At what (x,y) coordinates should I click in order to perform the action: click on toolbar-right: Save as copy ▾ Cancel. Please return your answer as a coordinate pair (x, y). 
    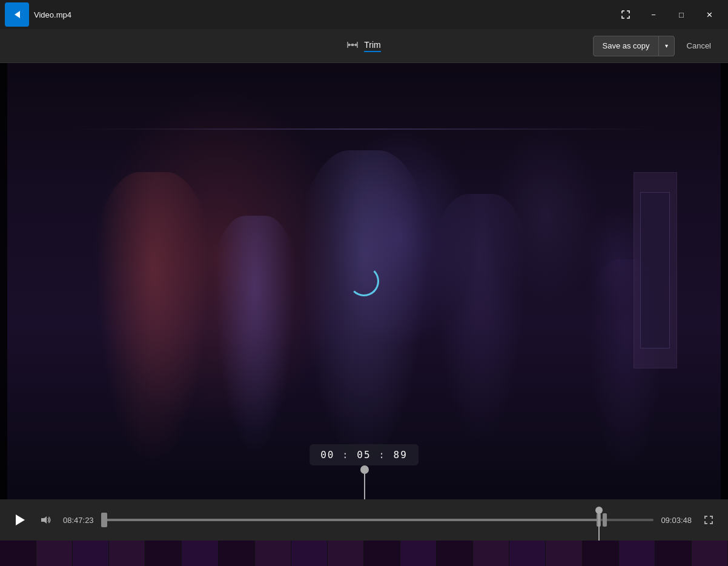
    Looking at the image, I should click on (655, 46).